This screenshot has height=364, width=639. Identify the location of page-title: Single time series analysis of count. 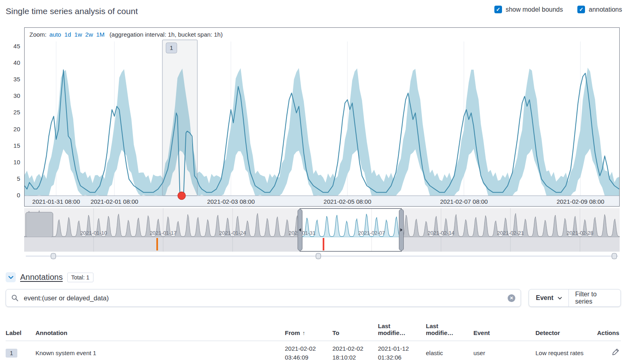
(72, 11).